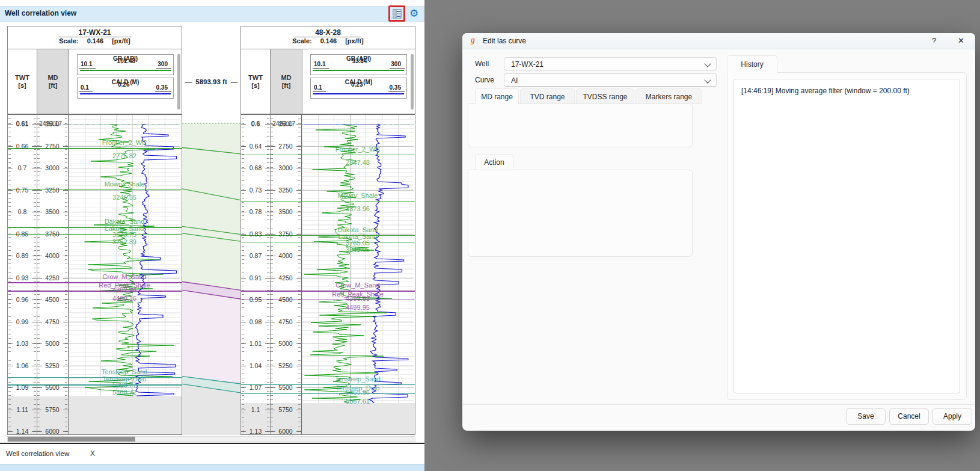 This screenshot has height=471, width=980. What do you see at coordinates (124, 184) in the screenshot?
I see `marker-label: Mowry_Shale` at bounding box center [124, 184].